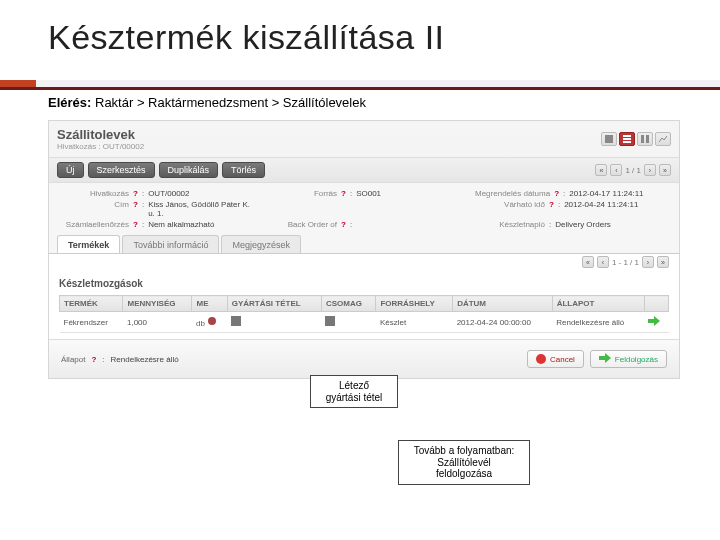 The image size is (720, 540). What do you see at coordinates (168, 194) in the screenshot?
I see `reference-value: OUT/00002` at bounding box center [168, 194].